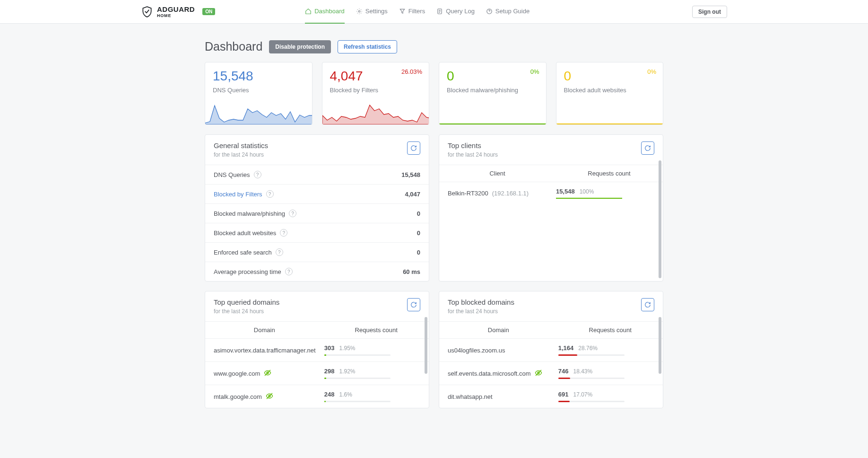  Describe the element at coordinates (317, 194) in the screenshot. I see `table-row: Blocked by Filters? 4,047` at that location.